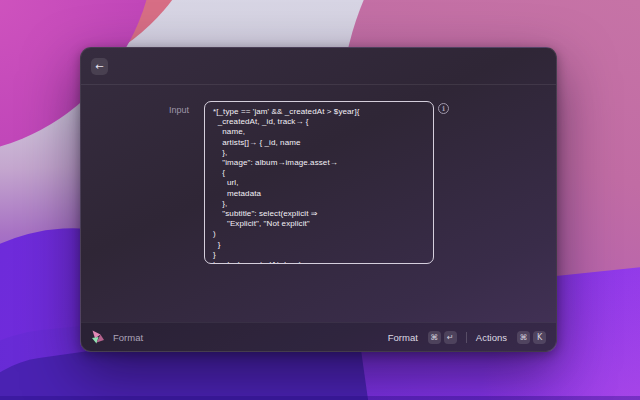 Image resolution: width=640 pixels, height=400 pixels. What do you see at coordinates (320, 398) in the screenshot?
I see `wallpaper-bottom-strip` at bounding box center [320, 398].